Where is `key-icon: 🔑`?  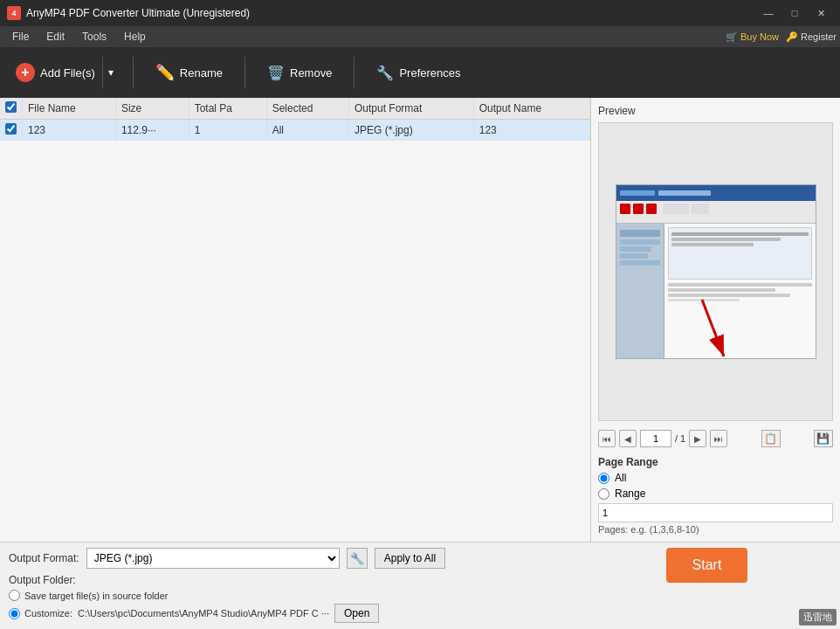
key-icon: 🔑 is located at coordinates (792, 37).